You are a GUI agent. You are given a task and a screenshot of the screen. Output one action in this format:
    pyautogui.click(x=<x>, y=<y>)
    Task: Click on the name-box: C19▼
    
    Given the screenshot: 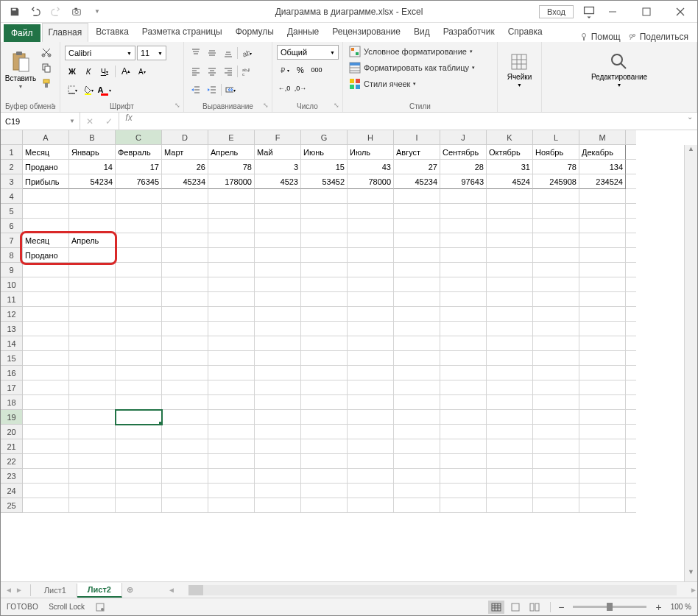 What is the action you would take?
    pyautogui.click(x=40, y=121)
    